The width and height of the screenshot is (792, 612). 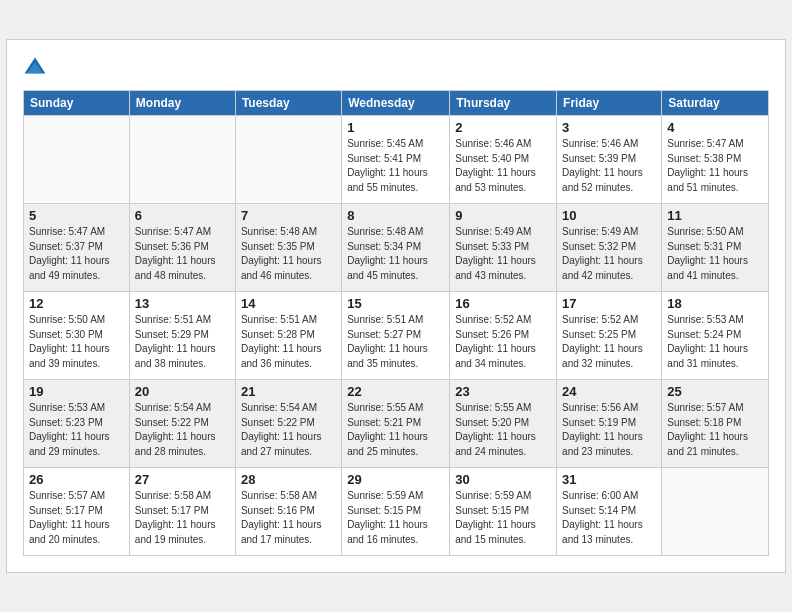 I want to click on day-info: Sunrise: 6:00 AM Sunset: 5:14 PM Dayligh…, so click(x=609, y=518).